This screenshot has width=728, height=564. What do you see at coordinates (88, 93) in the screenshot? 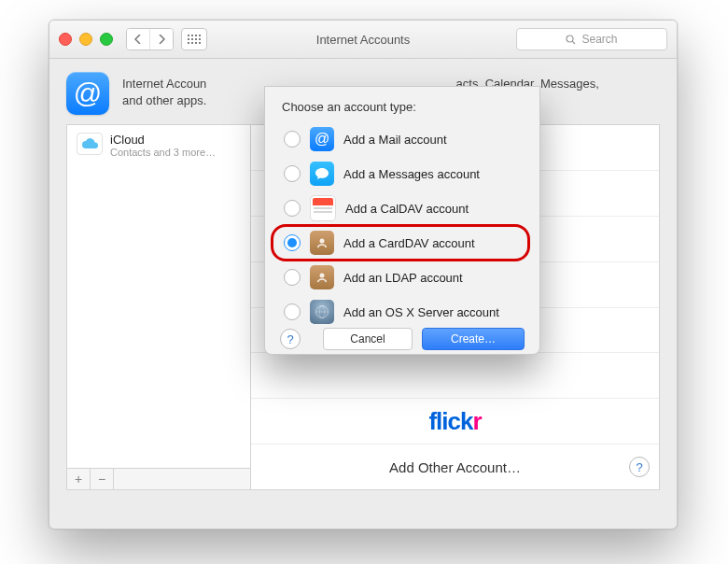
I see `at-icon: @` at bounding box center [88, 93].